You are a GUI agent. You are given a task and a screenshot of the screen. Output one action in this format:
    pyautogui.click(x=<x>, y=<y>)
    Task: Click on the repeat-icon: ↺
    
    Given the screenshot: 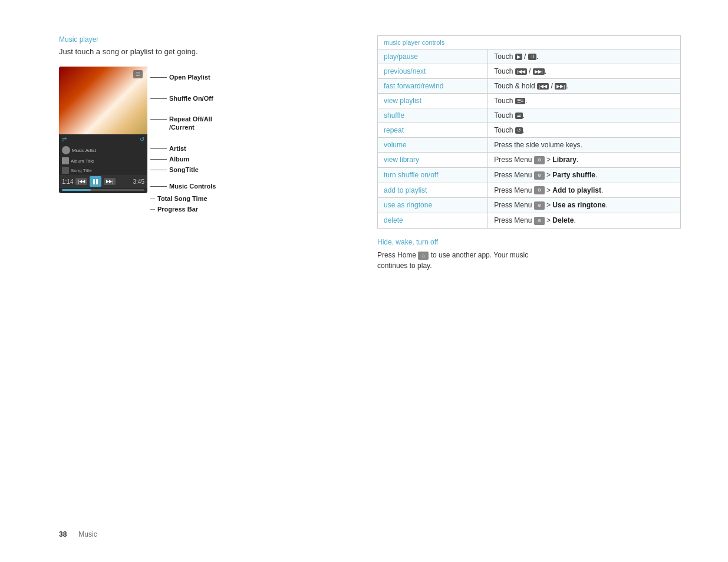 What is the action you would take?
    pyautogui.click(x=142, y=139)
    